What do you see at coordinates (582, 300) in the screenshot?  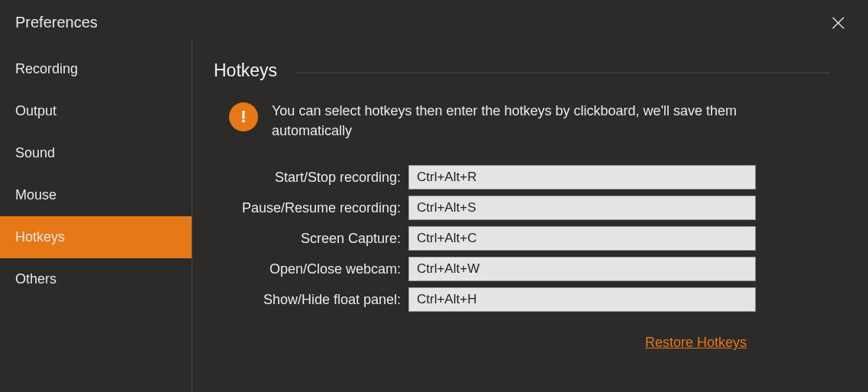 I see `hotkey-input-float-panel` at bounding box center [582, 300].